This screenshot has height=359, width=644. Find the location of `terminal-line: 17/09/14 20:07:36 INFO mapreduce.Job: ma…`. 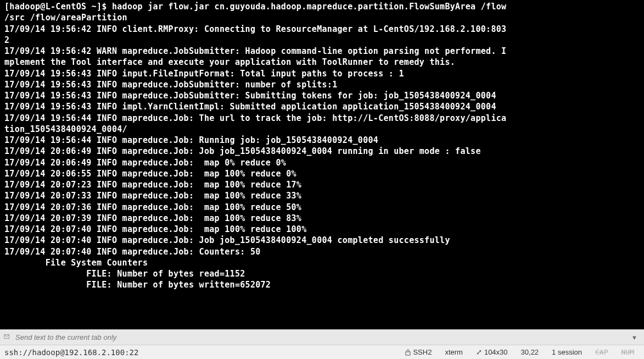

terminal-line: 17/09/14 20:07:36 INFO mapreduce.Job: ma… is located at coordinates (322, 207).